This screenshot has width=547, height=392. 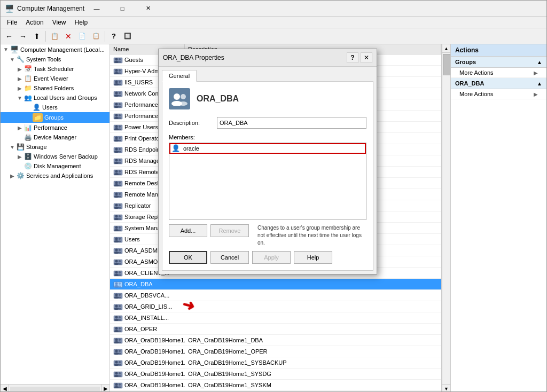 I want to click on description-row: Description:, so click(x=268, y=123).